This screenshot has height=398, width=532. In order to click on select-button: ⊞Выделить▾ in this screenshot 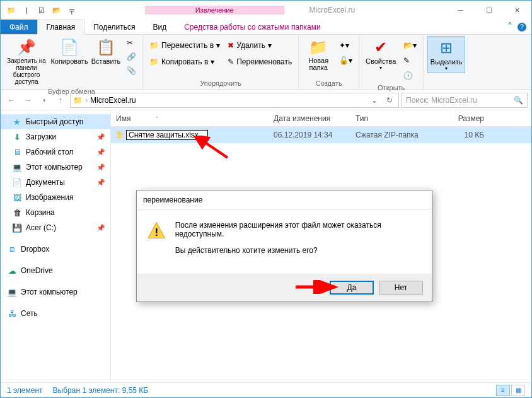, I will do `click(446, 54)`.